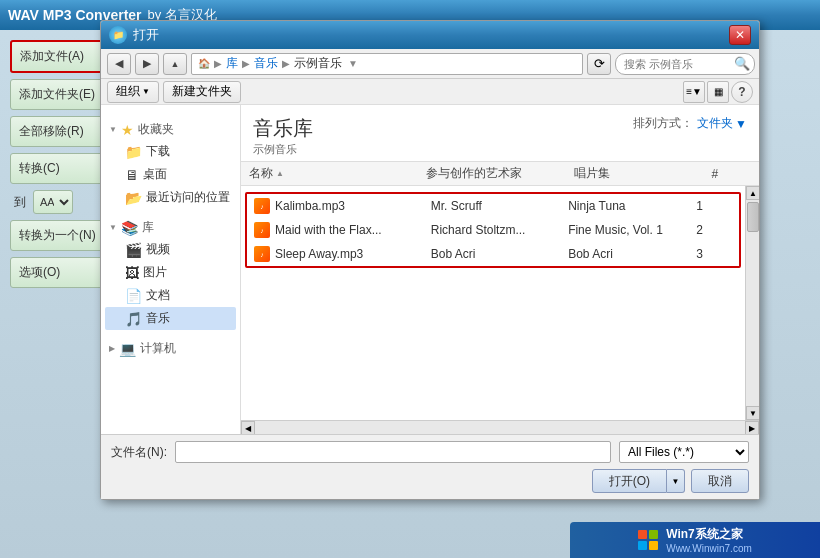  What do you see at coordinates (709, 548) in the screenshot?
I see `branding-url: Www.Winwin7.com` at bounding box center [709, 548].